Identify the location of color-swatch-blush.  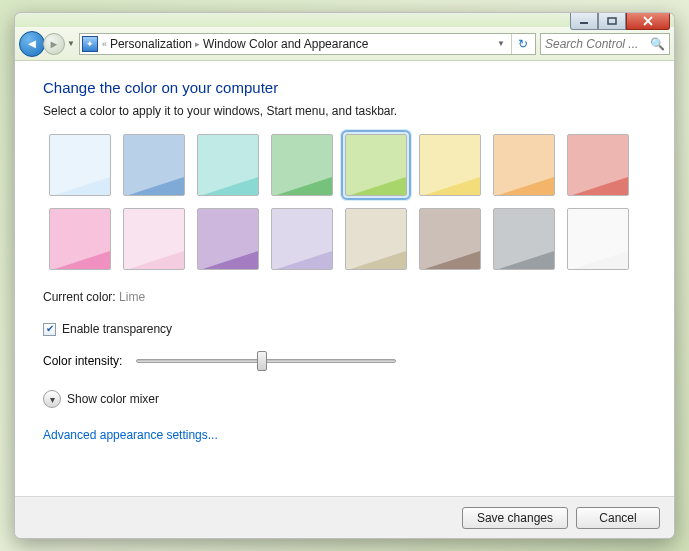
(154, 239).